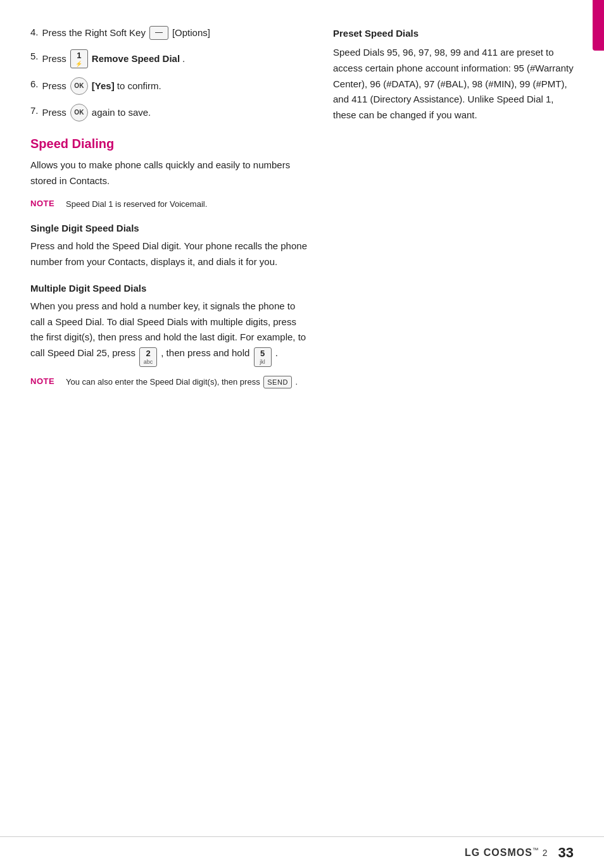 Image resolution: width=604 pixels, height=868 pixels. Describe the element at coordinates (102, 86) in the screenshot. I see `step-6-content: Press OK [Yes] to confirm.` at that location.